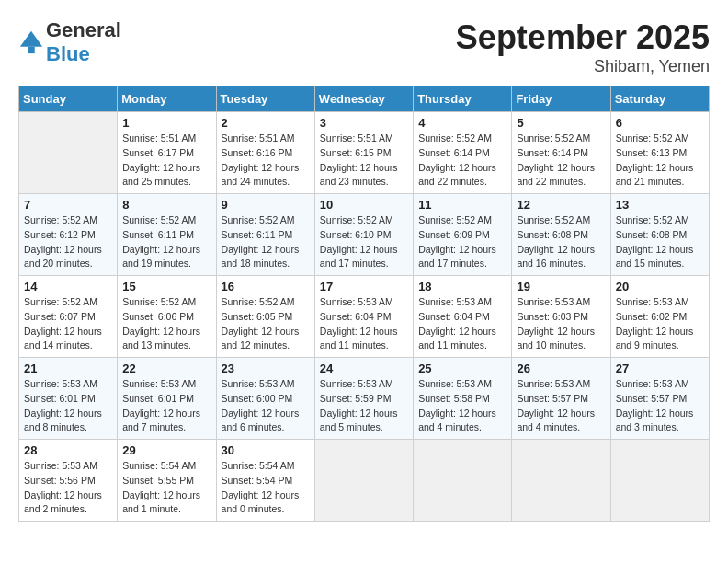 Image resolution: width=728 pixels, height=563 pixels. What do you see at coordinates (561, 153) in the screenshot?
I see `calendar-cell: 5Sunrise: 5:52 AMSunset: 6:14 PMDaylight…` at bounding box center [561, 153].